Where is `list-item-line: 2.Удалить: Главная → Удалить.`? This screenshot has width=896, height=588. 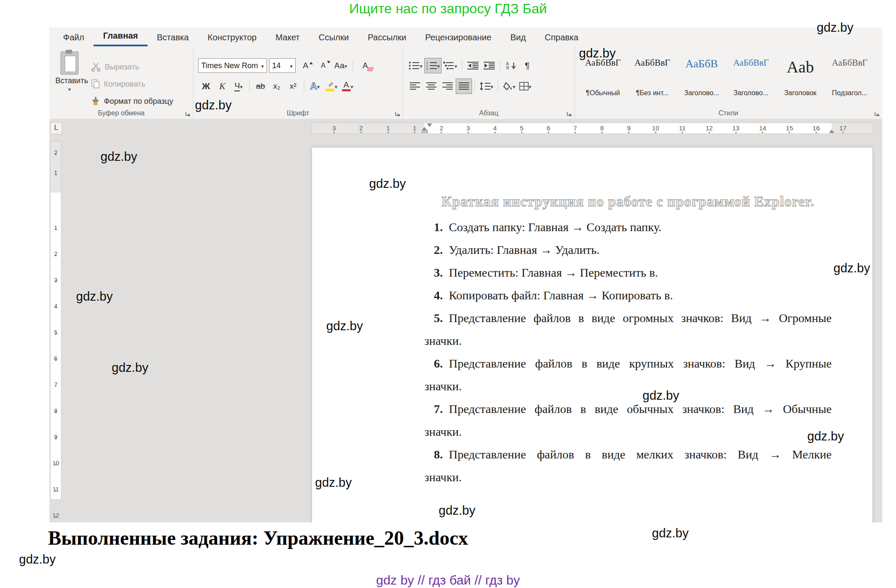
list-item-line: 2.Удалить: Главная → Удалить. is located at coordinates (628, 250).